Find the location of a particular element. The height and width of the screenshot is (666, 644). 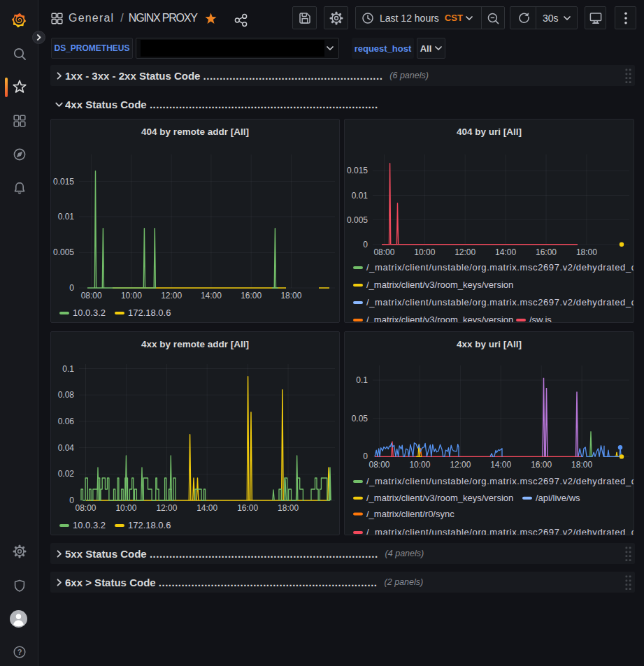

svg-text: 0.04 is located at coordinates (66, 448).